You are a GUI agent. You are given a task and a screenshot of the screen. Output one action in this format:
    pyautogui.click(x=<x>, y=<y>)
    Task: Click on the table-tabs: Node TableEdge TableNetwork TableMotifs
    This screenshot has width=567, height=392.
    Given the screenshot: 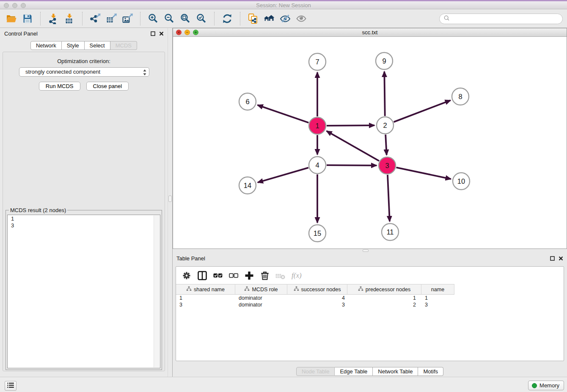 What is the action you would take?
    pyautogui.click(x=370, y=372)
    